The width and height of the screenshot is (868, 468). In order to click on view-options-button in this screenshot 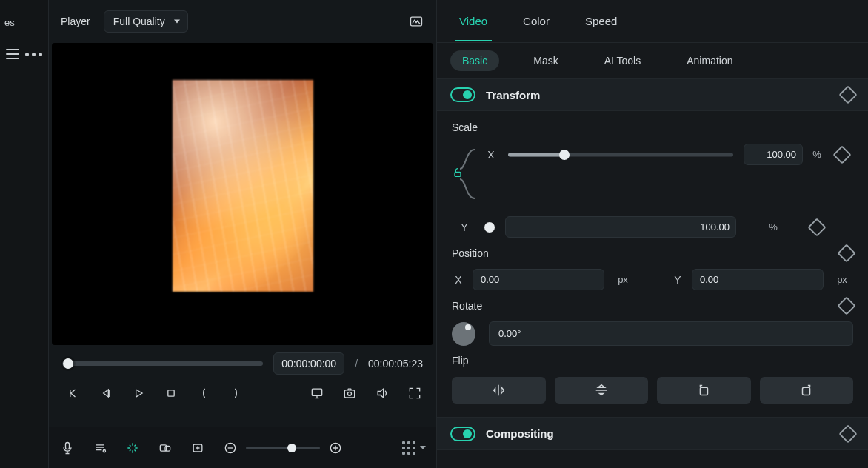, I will do `click(414, 448)`.